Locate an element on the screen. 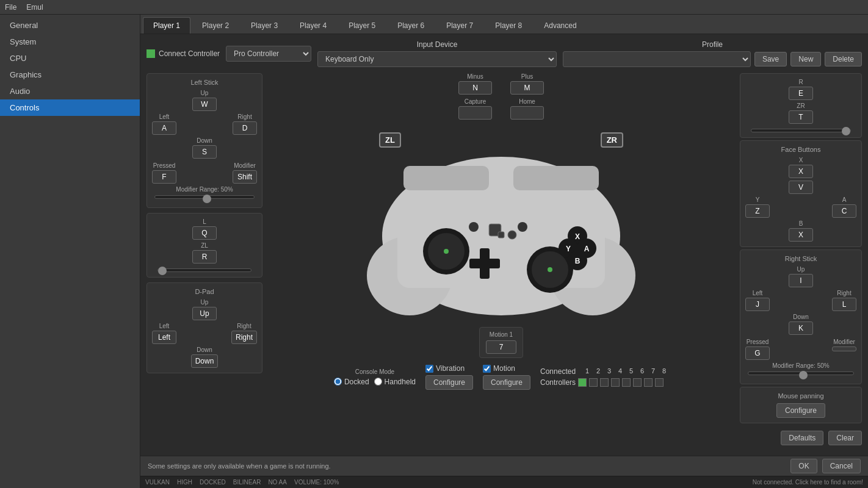  tab-advanced: Advanced is located at coordinates (560, 26).